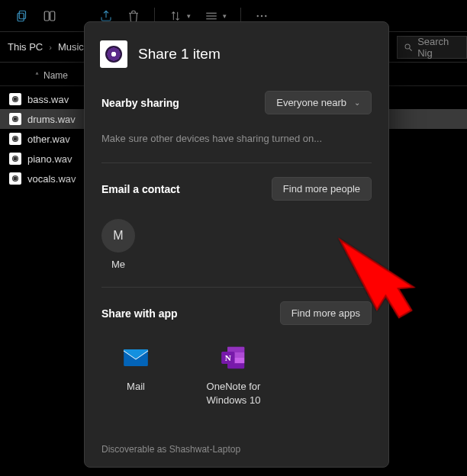 The width and height of the screenshot is (467, 476). Describe the element at coordinates (136, 387) in the screenshot. I see `app-label: Mail` at that location.